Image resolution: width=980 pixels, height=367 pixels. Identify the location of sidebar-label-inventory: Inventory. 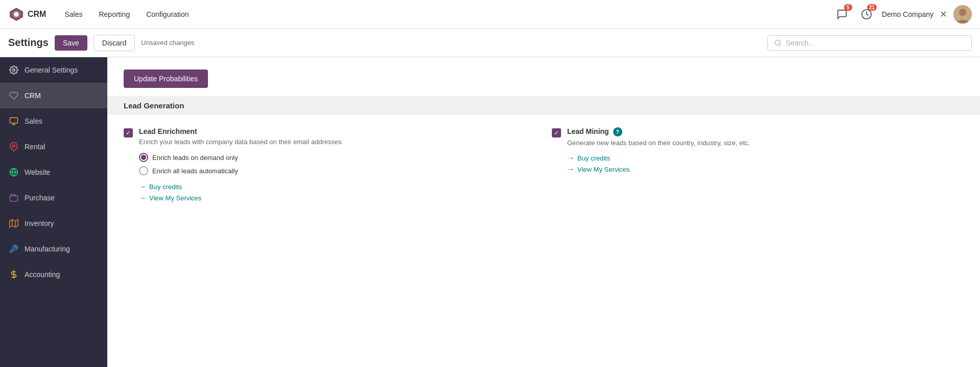
(39, 223).